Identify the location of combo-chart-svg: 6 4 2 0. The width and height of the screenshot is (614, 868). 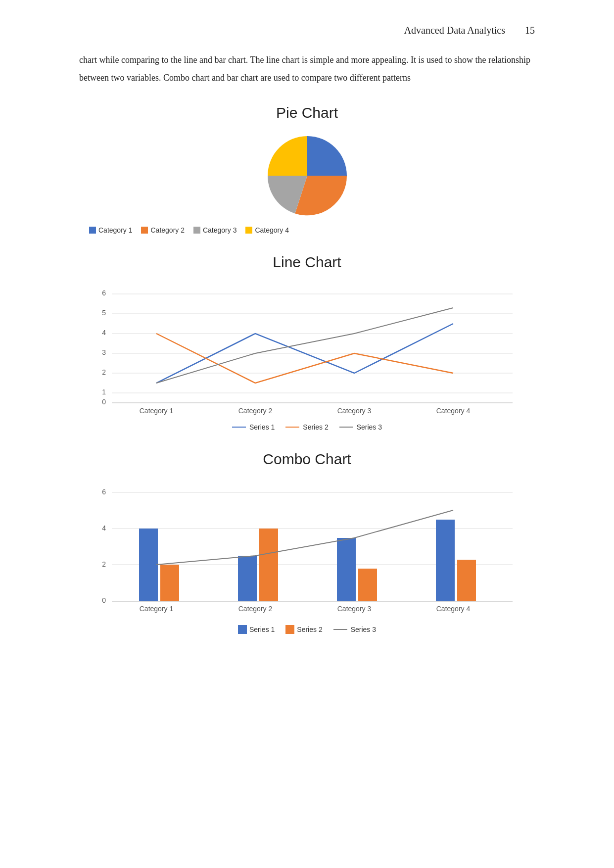
(307, 549).